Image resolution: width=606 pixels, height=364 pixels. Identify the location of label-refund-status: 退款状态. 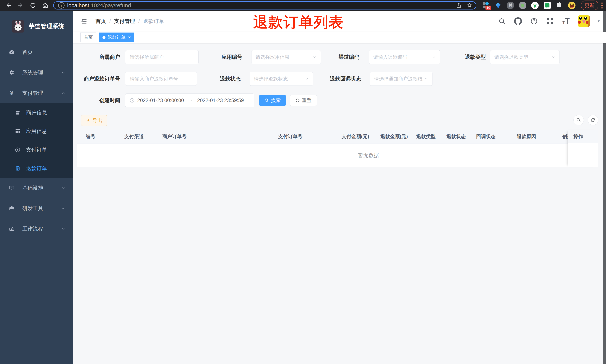
(219, 79).